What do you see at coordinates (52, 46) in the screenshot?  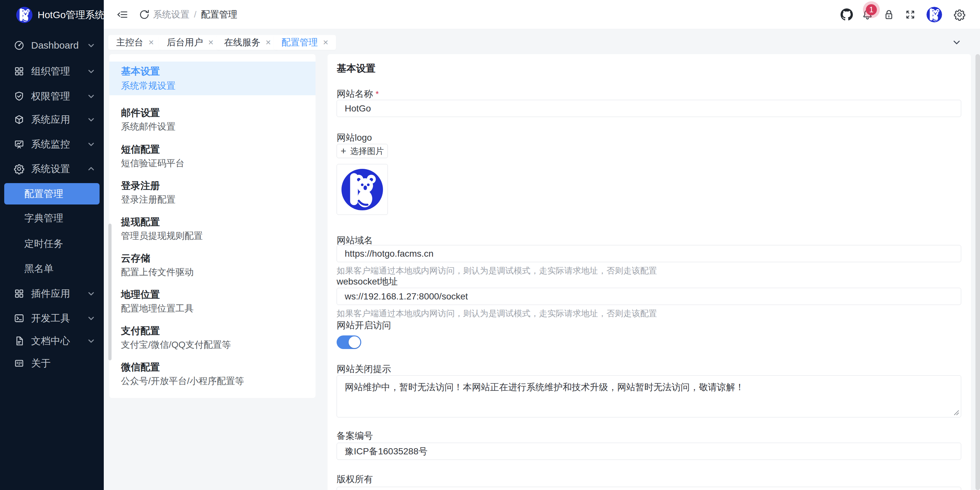 I see `sidebar-item-dashboard: Dashboard` at bounding box center [52, 46].